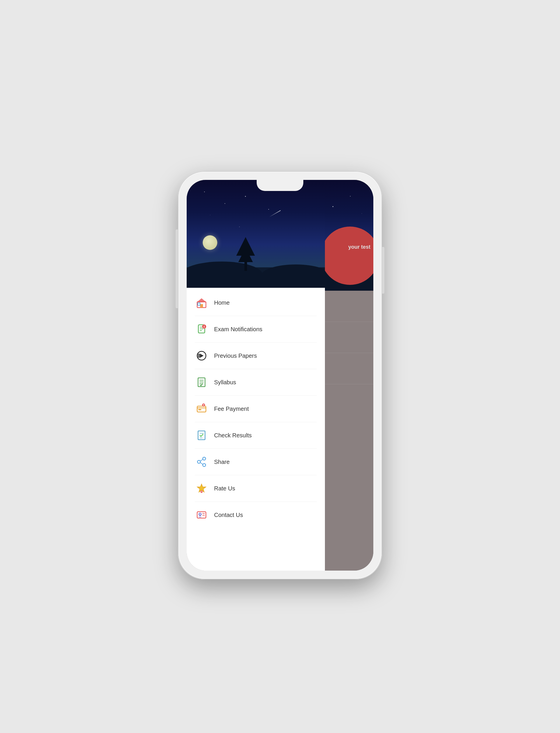 The height and width of the screenshot is (733, 560). Describe the element at coordinates (256, 435) in the screenshot. I see `menu-item-check-results: Check Results` at that location.